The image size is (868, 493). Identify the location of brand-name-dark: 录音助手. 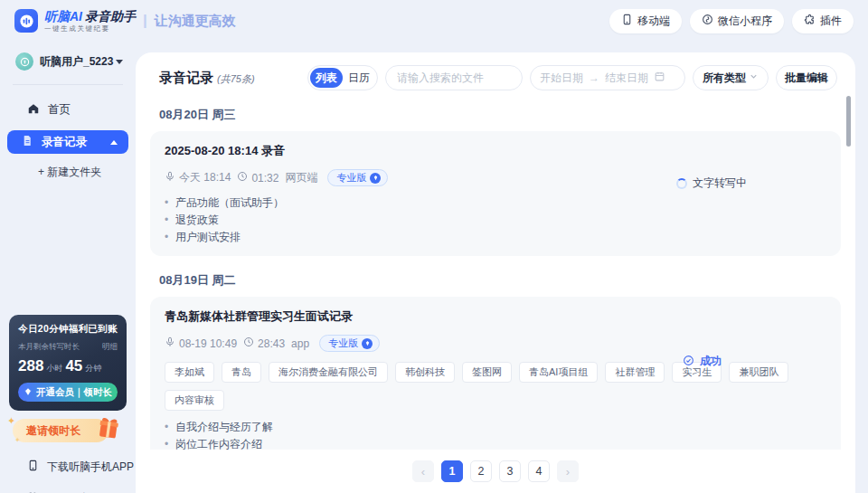
(110, 16).